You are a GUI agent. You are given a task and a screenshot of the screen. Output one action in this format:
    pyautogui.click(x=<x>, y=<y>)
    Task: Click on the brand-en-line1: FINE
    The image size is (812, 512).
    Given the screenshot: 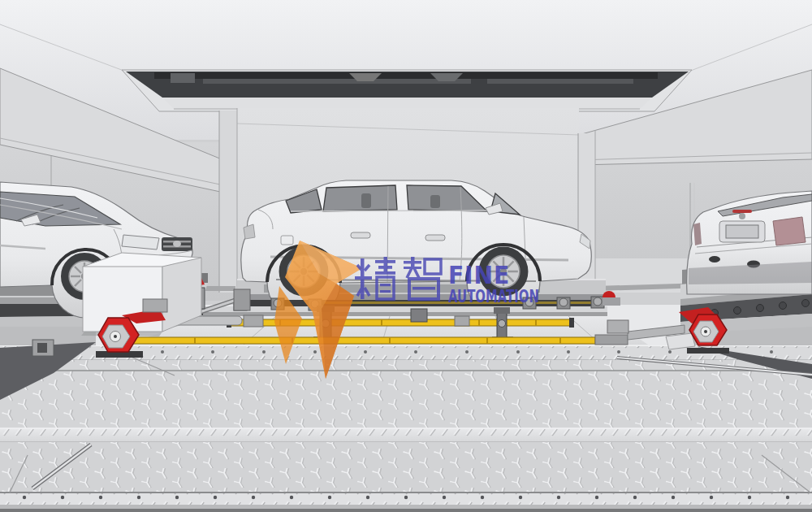 What is the action you would take?
    pyautogui.click(x=479, y=275)
    